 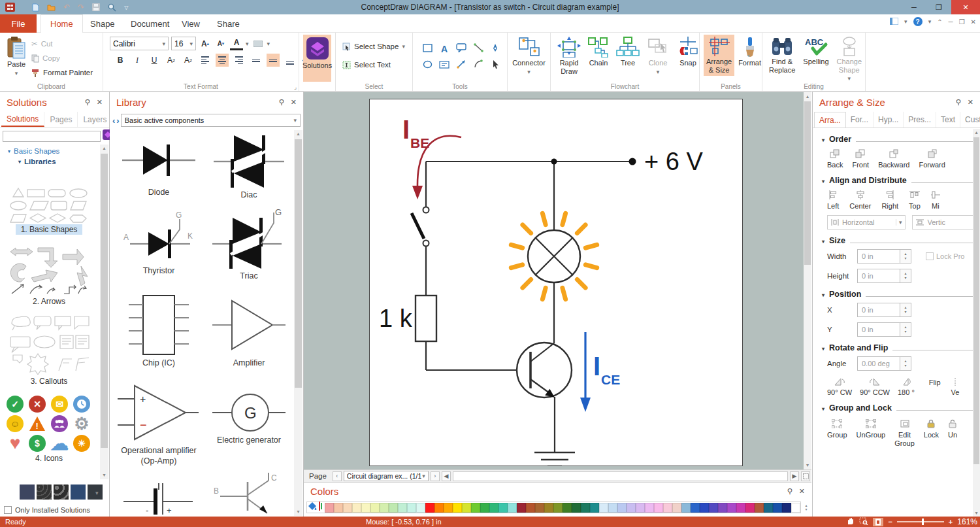 What do you see at coordinates (790, 492) in the screenshot?
I see `colors-pin-icon: ⚲` at bounding box center [790, 492].